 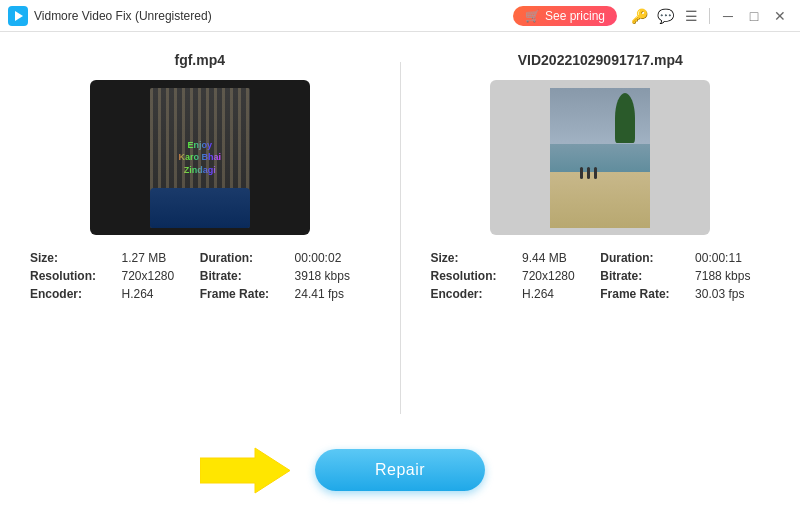 I want to click on left-duration-label: Duration:, so click(x=244, y=258).